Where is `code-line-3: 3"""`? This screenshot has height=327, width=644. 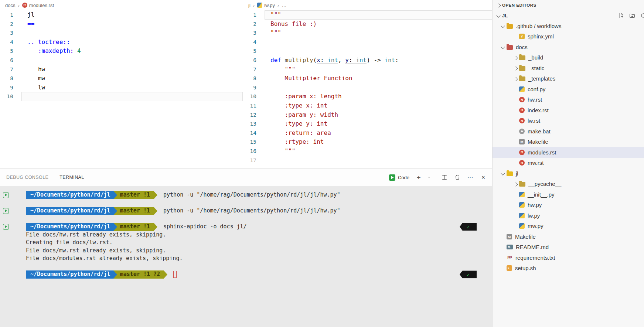
code-line-3: 3""" is located at coordinates (368, 33).